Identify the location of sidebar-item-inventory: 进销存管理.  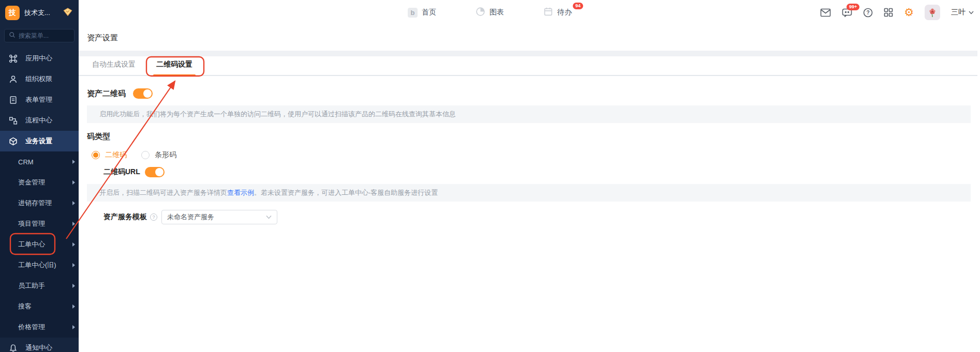
(39, 203).